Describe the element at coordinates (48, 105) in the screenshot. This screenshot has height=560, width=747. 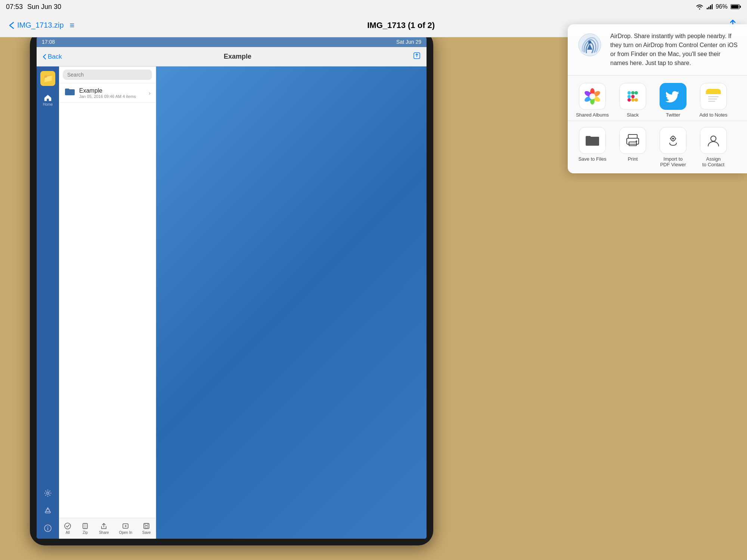
I see `sidebar-home-label: Home` at that location.